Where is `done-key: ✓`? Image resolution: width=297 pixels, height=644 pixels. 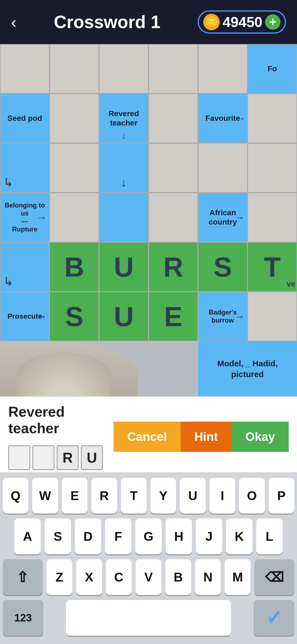 done-key: ✓ is located at coordinates (274, 618).